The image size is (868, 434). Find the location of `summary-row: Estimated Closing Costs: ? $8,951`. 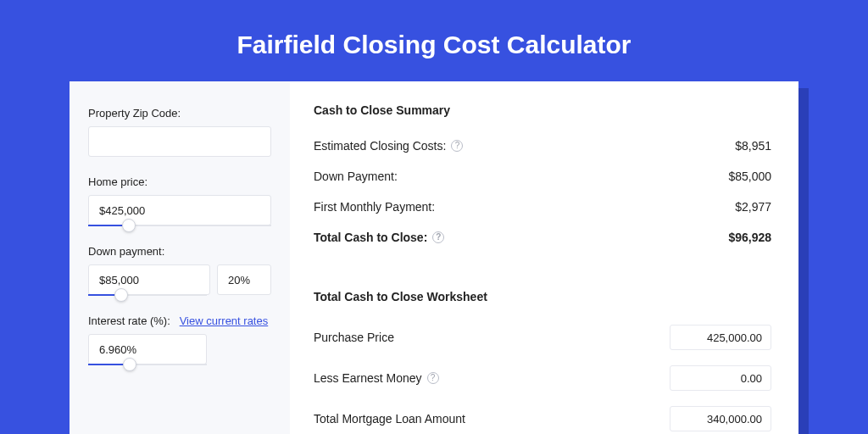

summary-row: Estimated Closing Costs: ? $8,951 is located at coordinates (542, 146).